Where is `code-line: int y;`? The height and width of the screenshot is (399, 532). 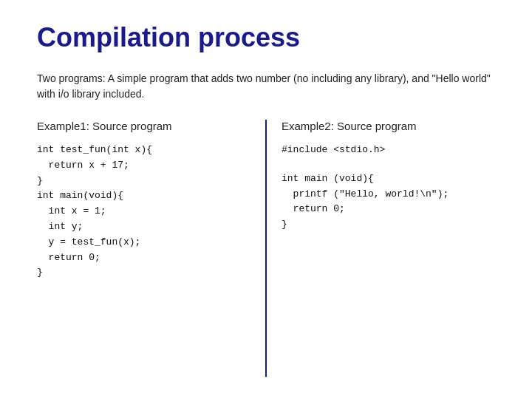 code-line: int y; is located at coordinates (143, 228).